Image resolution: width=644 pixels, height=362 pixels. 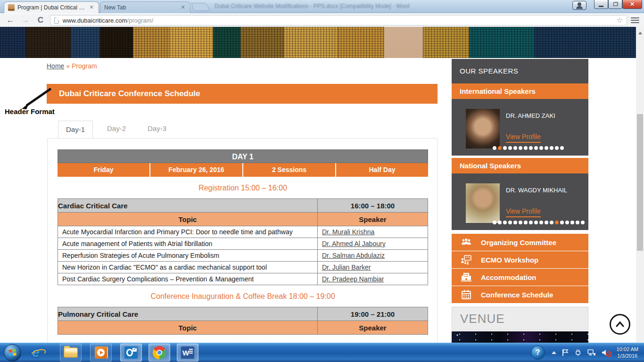 I want to click on scrollbar-thumb, so click(x=640, y=182).